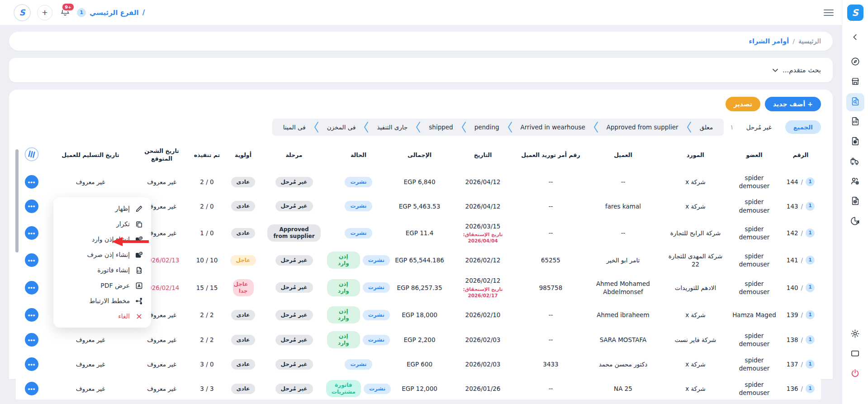  Describe the element at coordinates (344, 260) in the screenshot. I see `status-badge-receipt_permit: إذن وارد` at that location.